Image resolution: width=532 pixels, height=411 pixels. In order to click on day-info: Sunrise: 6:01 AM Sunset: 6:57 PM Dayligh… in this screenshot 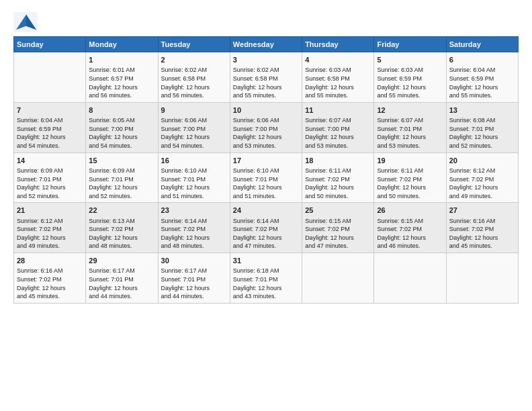, I will do `click(122, 83)`.